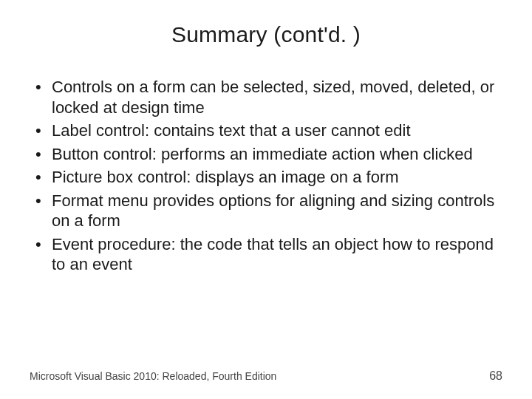  I want to click on bullet-item: Button control: performs an immediate ac…, so click(266, 154).